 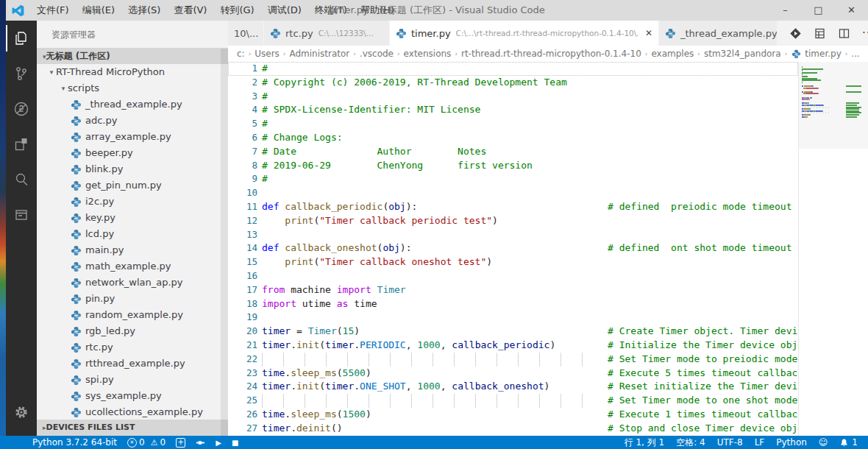 I want to click on sidebar-item-get-pin-num-py: get_pin_num.py, so click(x=132, y=185).